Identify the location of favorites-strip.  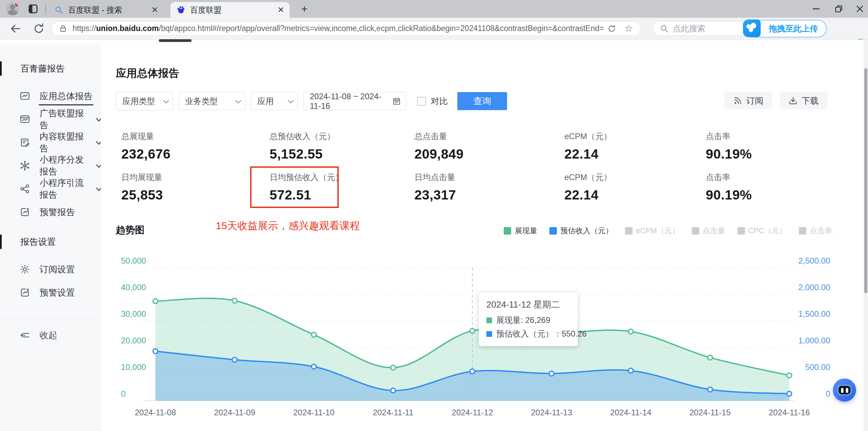
(434, 42).